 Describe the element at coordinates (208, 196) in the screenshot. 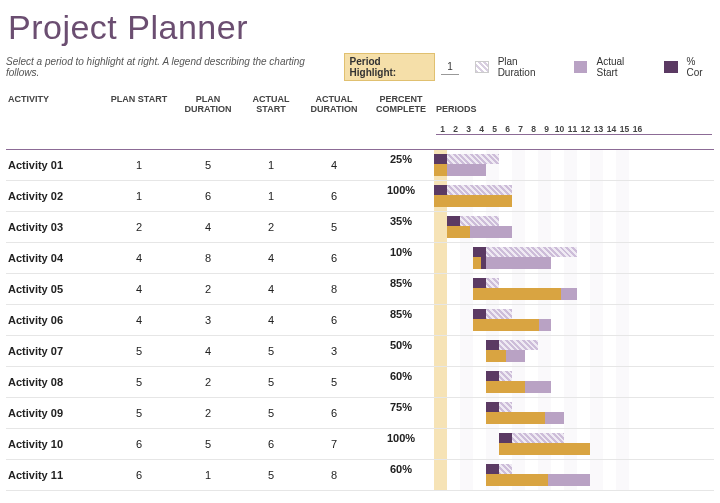

I see `plan-duration-cell: 6` at that location.